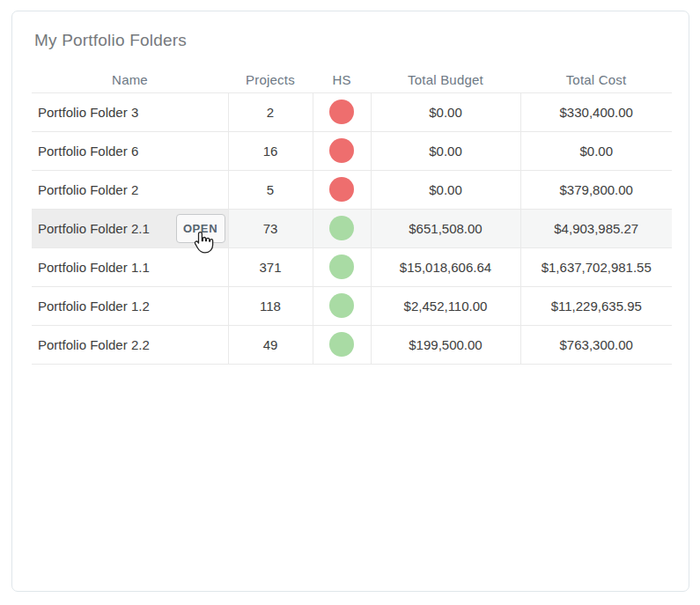 Image resolution: width=700 pixels, height=605 pixels. Describe the element at coordinates (342, 79) in the screenshot. I see `column-header-hs: HS` at that location.